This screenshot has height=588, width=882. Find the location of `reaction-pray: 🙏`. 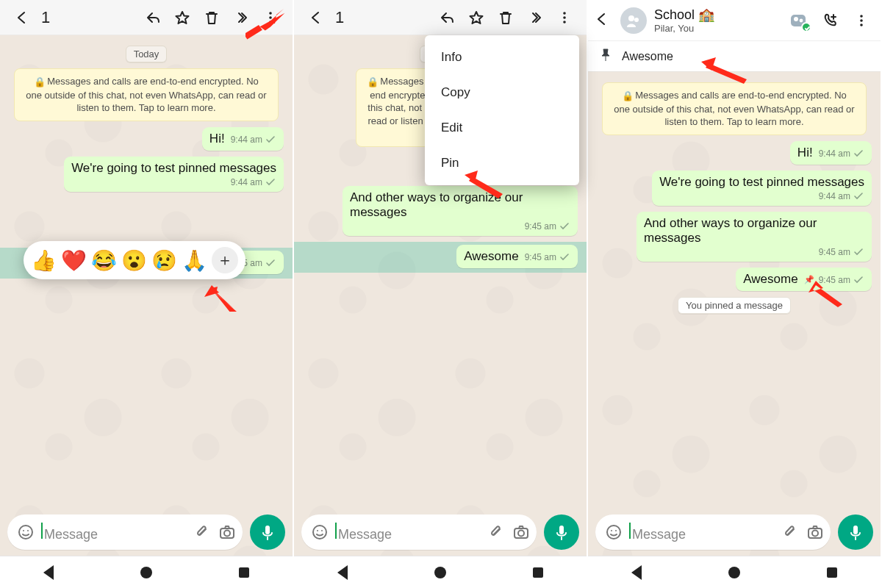

reaction-pray: 🙏 is located at coordinates (194, 260).